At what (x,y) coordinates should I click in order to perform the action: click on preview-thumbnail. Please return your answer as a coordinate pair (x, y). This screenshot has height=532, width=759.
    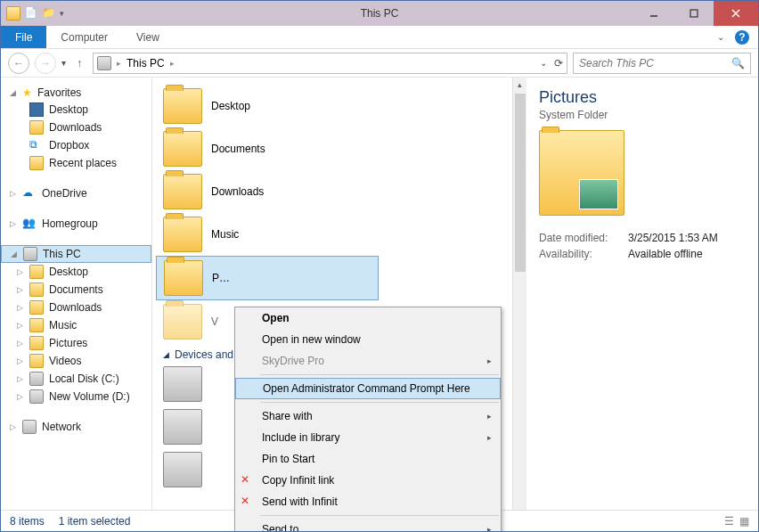
    Looking at the image, I should click on (582, 173).